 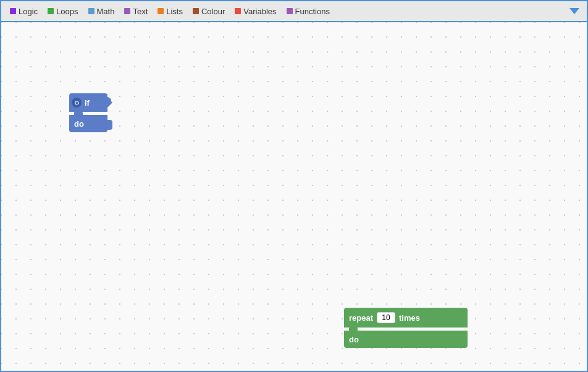 What do you see at coordinates (574, 11) in the screenshot?
I see `dropdown-arrow-icon` at bounding box center [574, 11].